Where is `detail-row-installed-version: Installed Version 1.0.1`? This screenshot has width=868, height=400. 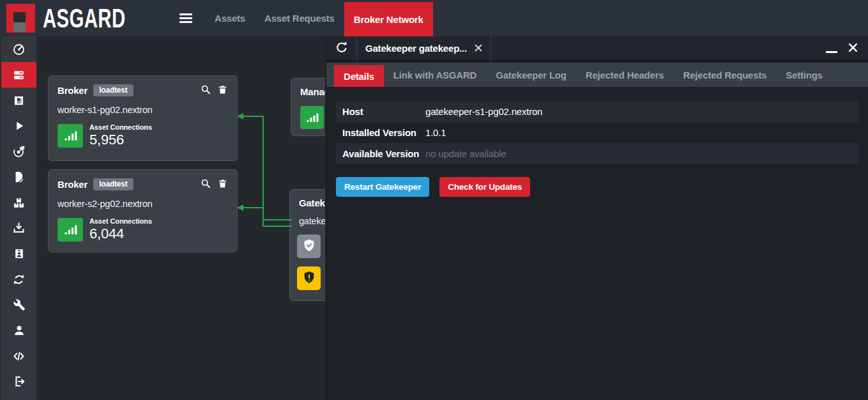 detail-row-installed-version: Installed Version 1.0.1 is located at coordinates (597, 133).